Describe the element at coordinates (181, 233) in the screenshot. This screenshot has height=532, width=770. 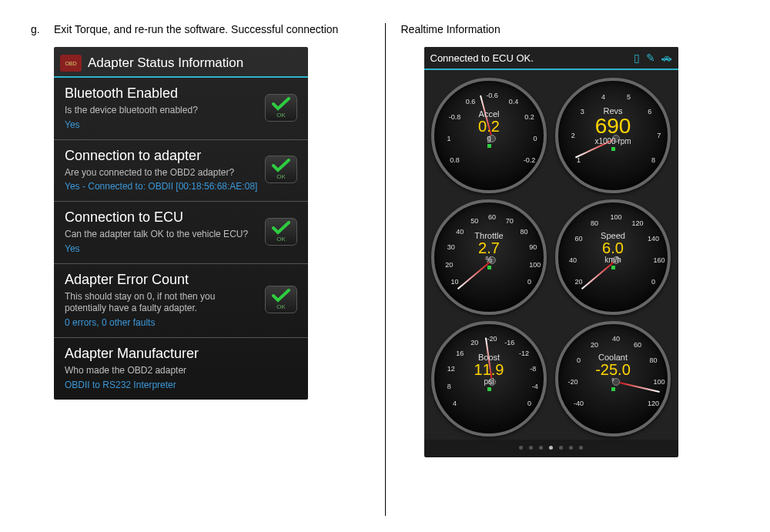
I see `status-item-2: Connection to ECUCan the adapter talk OK…` at that location.